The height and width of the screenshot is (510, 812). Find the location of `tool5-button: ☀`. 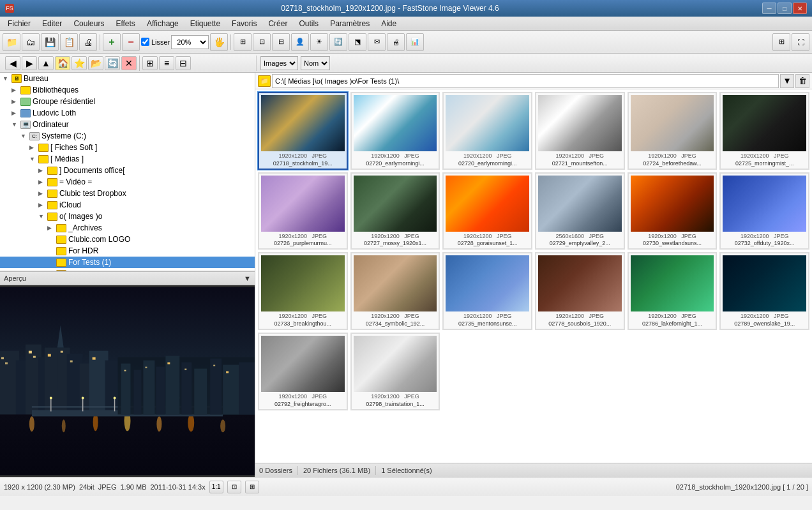

tool5-button: ☀ is located at coordinates (319, 42).